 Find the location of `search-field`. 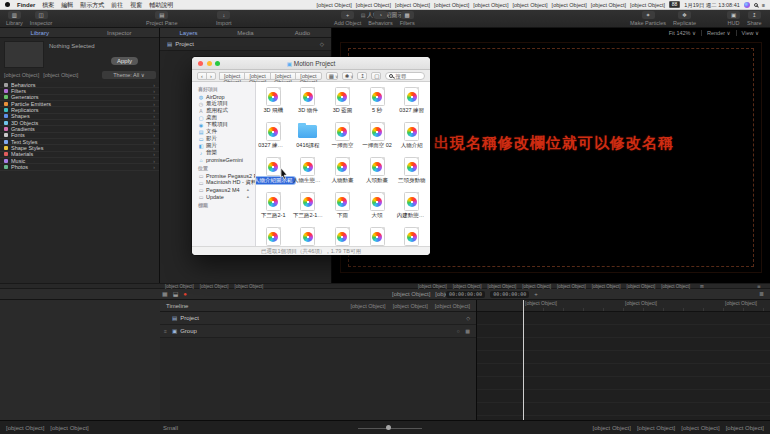

search-field is located at coordinates (405, 76).